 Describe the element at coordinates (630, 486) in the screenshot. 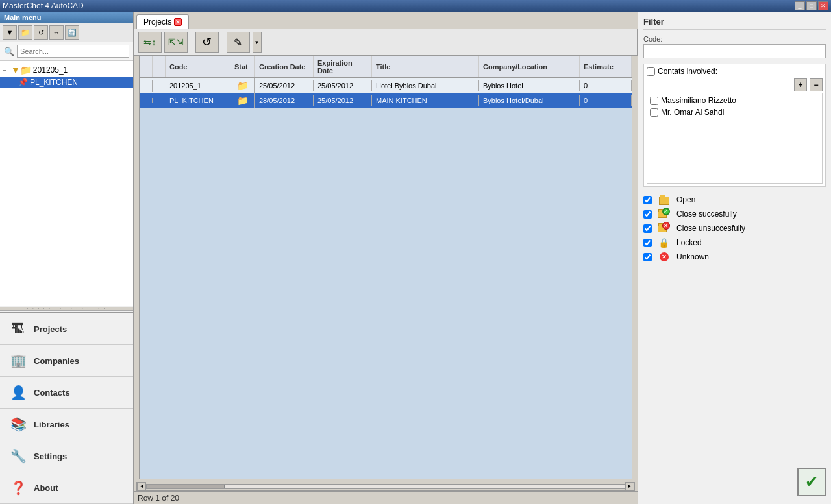

I see `scroll-right-button: ►` at that location.